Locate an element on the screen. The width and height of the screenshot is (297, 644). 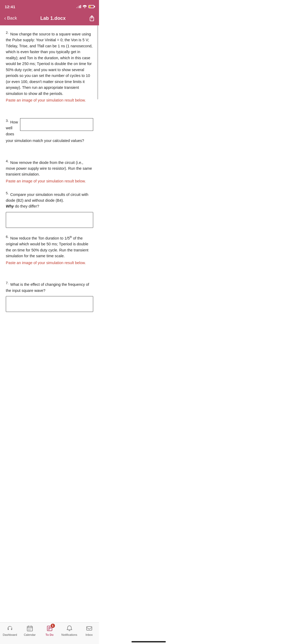
scrollbar is located at coordinates (98, 62).